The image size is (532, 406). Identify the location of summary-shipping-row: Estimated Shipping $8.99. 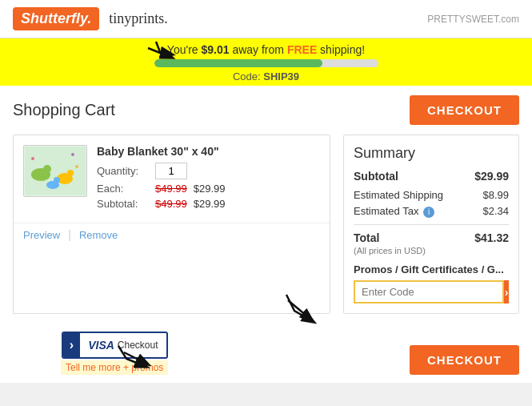
(431, 195).